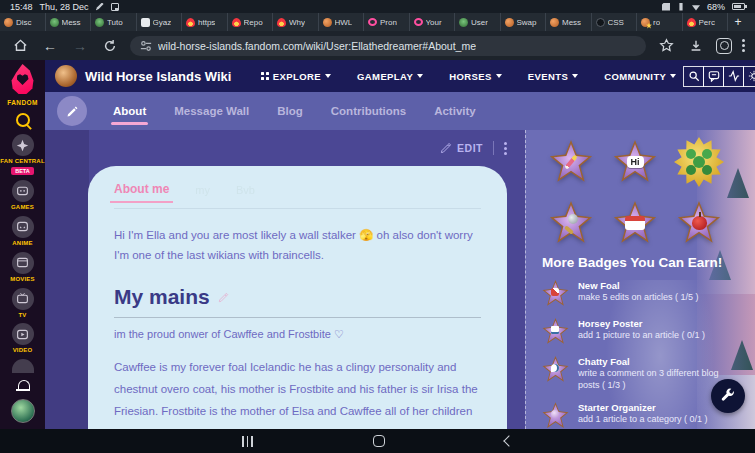 The width and height of the screenshot is (755, 453). Describe the element at coordinates (524, 22) in the screenshot. I see `browser-tab: Swap` at that location.